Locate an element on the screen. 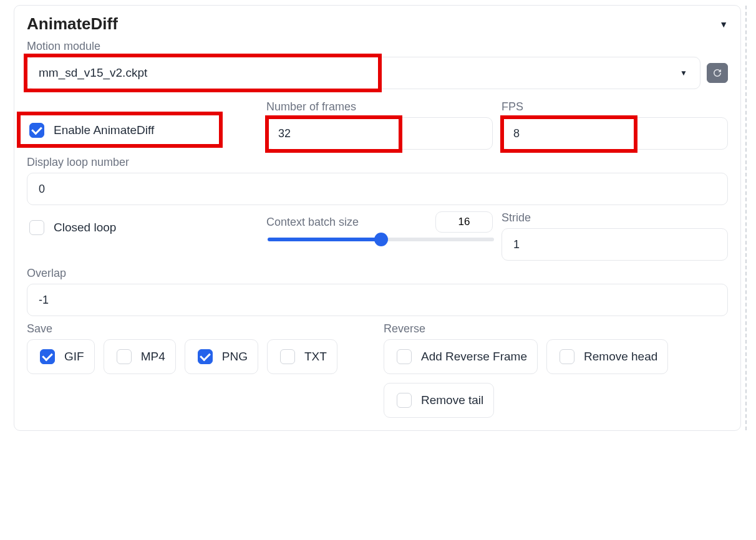 Image resolution: width=756 pixels, height=540 pixels. enable-animatediff-label: Enable AnimateDiff is located at coordinates (104, 130).